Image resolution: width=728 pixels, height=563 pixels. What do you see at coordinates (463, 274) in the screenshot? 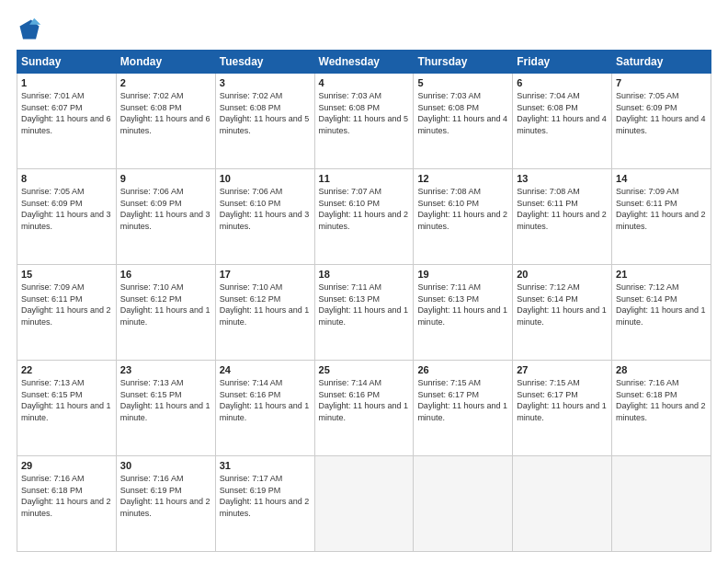
I see `day-number: 19` at bounding box center [463, 274].